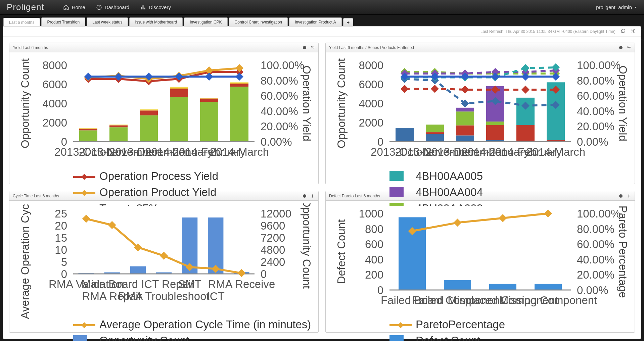 The height and width of the screenshot is (341, 644). I want to click on svg-text: 4000, so click(55, 103).